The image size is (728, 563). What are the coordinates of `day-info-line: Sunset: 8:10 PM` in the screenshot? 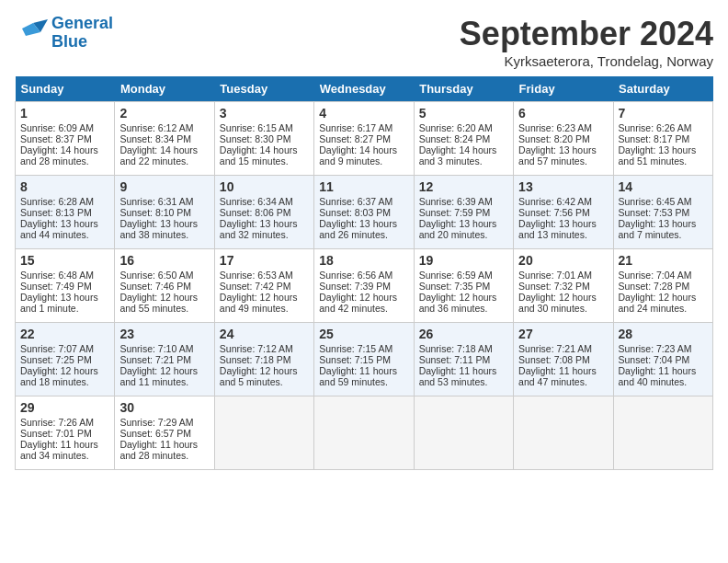 It's located at (164, 213).